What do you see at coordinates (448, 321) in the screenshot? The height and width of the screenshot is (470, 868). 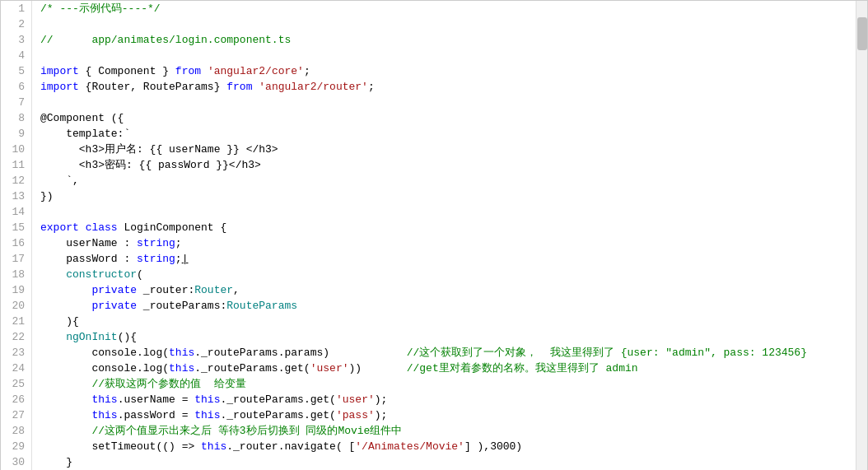 I see `code-line: ){` at bounding box center [448, 321].